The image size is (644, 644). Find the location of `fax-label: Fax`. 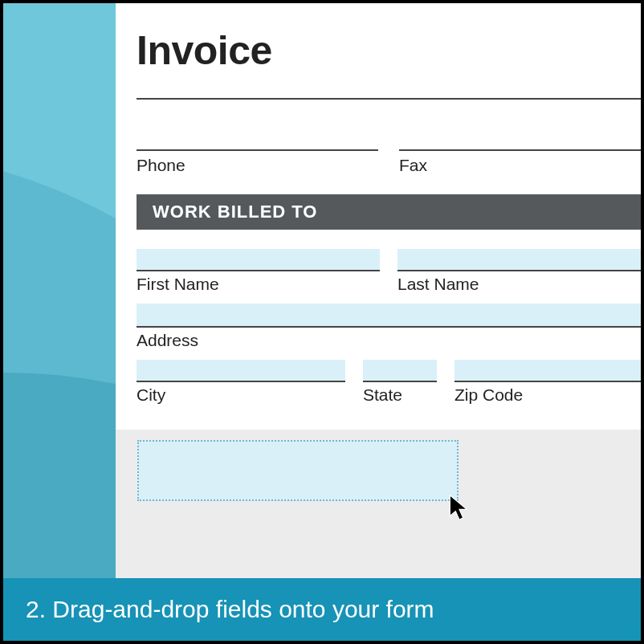

fax-label: Fax is located at coordinates (520, 165).